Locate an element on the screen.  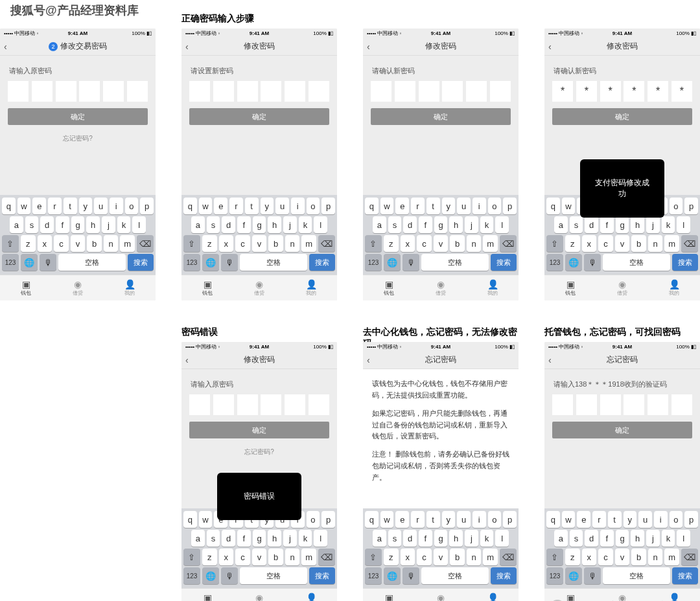
key-g: g is located at coordinates (259, 225).